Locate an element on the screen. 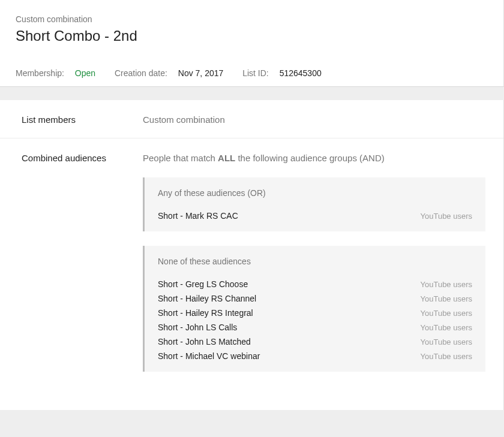 This screenshot has width=504, height=437. audience-item-name: Short - John LS Matched is located at coordinates (204, 342).